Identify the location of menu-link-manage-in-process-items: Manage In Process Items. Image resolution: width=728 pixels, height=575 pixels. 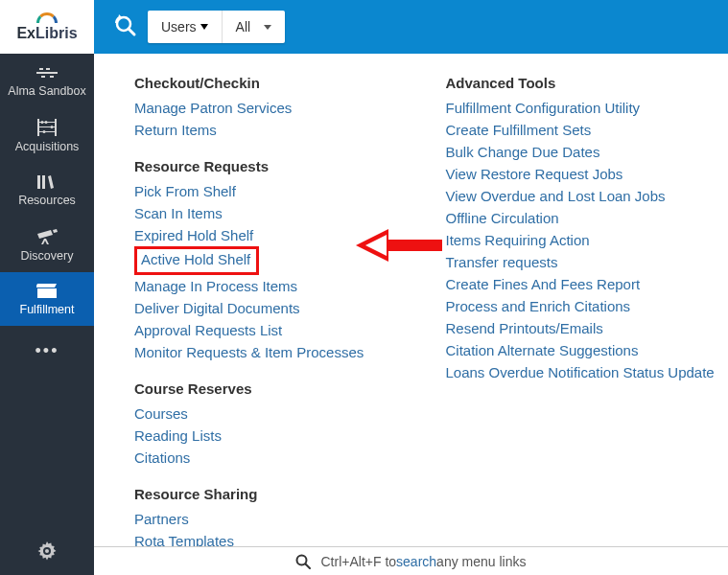
(270, 286).